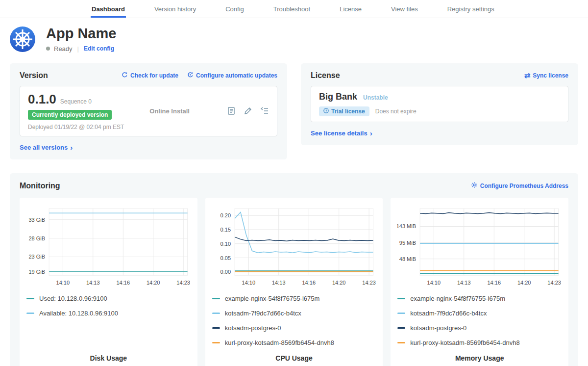 The image size is (588, 366). I want to click on cpu-usage-chart: 0.200.150.100.050.0014:1014:1314:1614:20…, so click(294, 246).